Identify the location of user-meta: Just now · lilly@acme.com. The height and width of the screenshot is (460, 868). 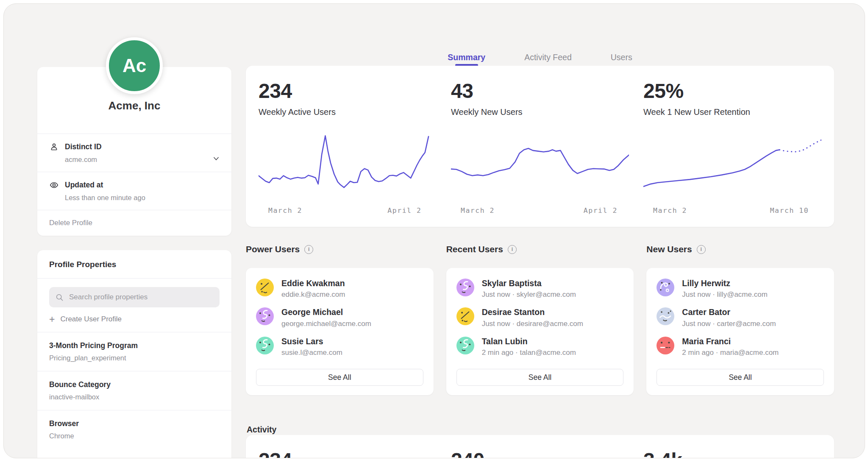
(725, 295).